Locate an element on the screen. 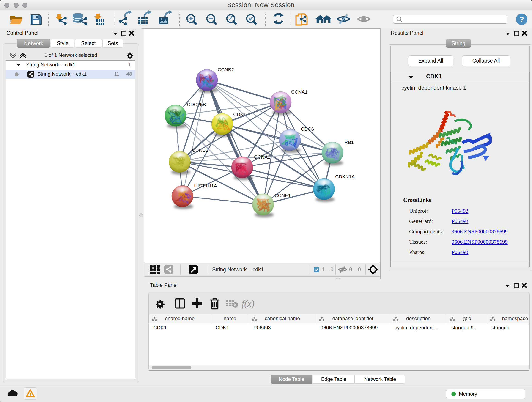  svg-text: CCNA1 is located at coordinates (299, 92).